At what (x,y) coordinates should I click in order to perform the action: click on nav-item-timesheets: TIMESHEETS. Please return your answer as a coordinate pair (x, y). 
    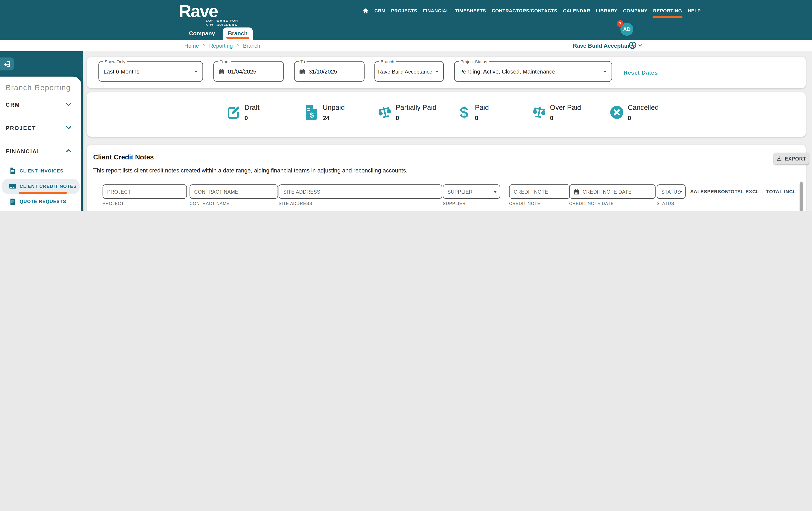
    Looking at the image, I should click on (470, 11).